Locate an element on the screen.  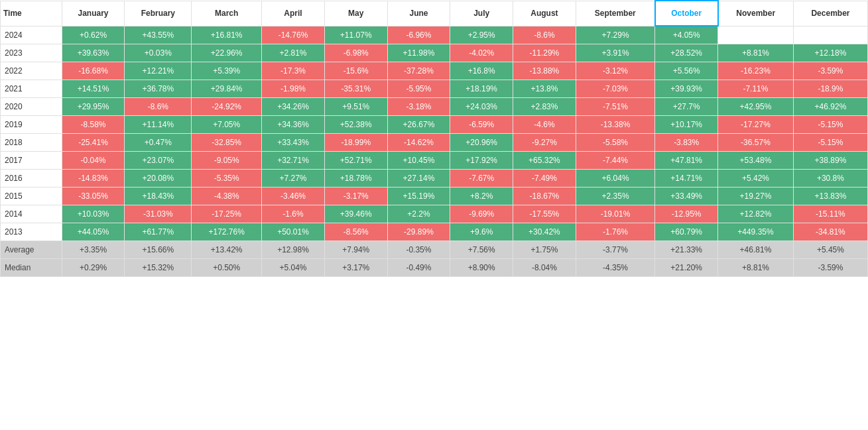
cell-value: +3.91% is located at coordinates (615, 53).